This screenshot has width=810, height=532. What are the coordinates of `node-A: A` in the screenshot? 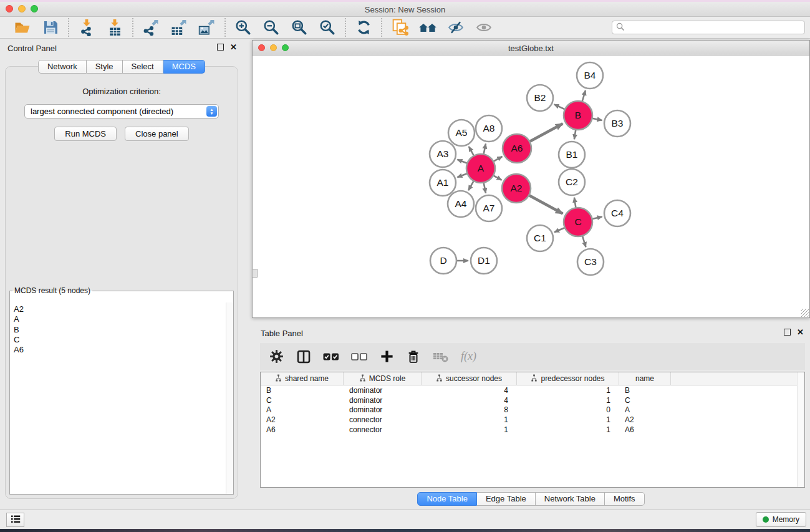 It's located at (481, 168).